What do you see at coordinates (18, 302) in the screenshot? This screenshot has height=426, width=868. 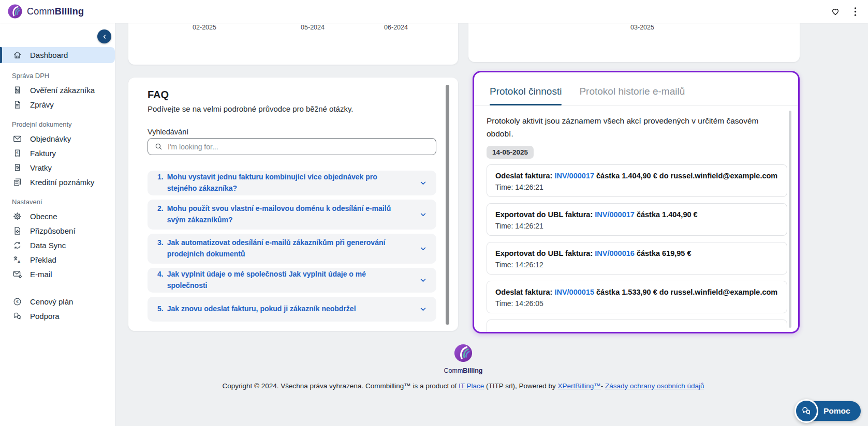 I see `euro-circle-icon: €` at bounding box center [18, 302].